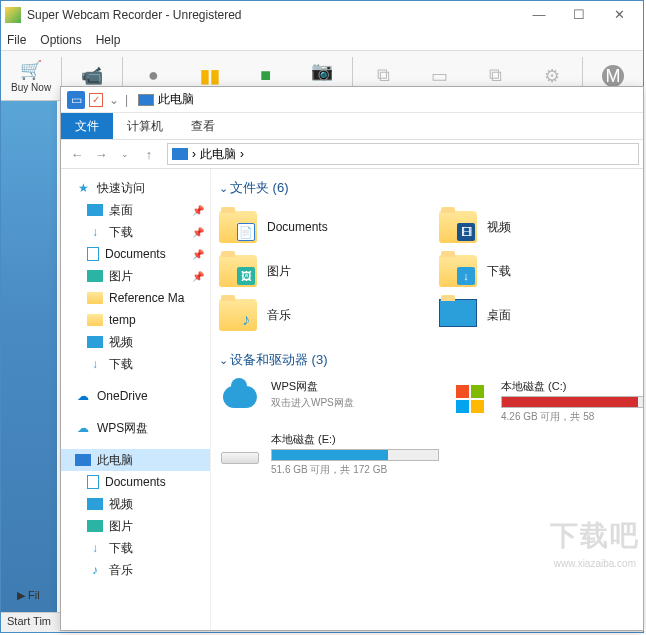 The height and width of the screenshot is (635, 646). Describe the element at coordinates (92, 76) in the screenshot. I see `webcam-icon: 📹` at that location.